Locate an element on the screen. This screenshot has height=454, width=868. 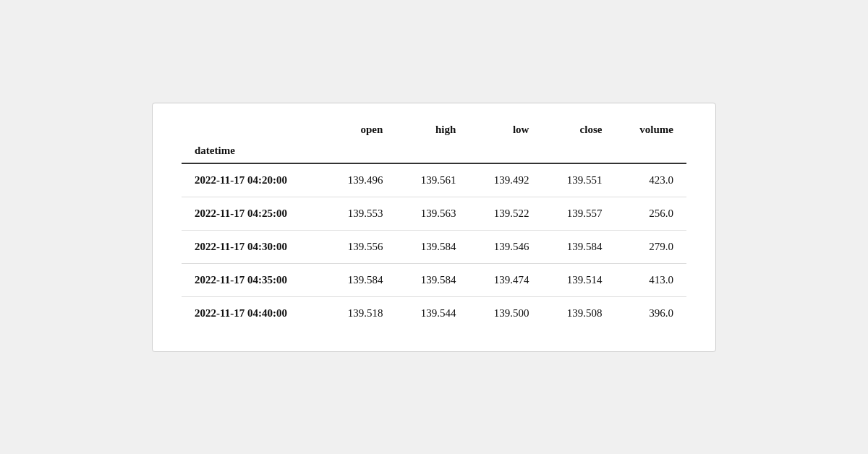
table-row: 2022-11-17 04:40:00139.518139.544139.500… is located at coordinates (434, 313).